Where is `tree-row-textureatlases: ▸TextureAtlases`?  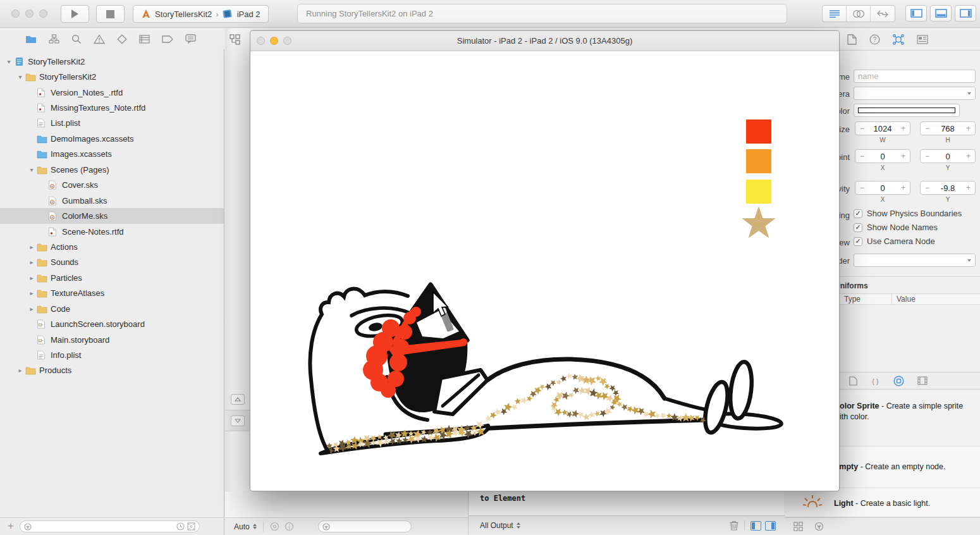
tree-row-textureatlases: ▸TextureAtlases is located at coordinates (112, 293).